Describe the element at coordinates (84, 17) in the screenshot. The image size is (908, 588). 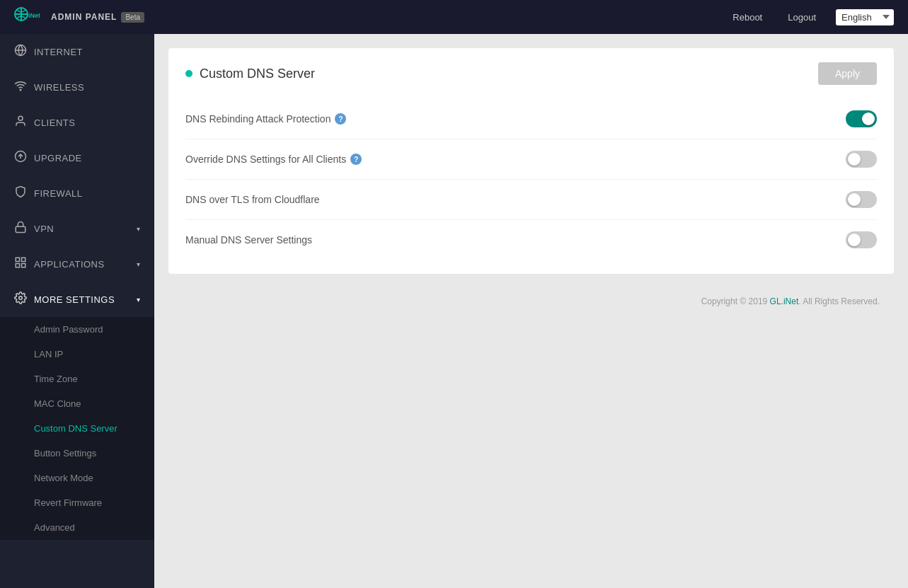
I see `brand-label: ADMIN PANEL` at that location.